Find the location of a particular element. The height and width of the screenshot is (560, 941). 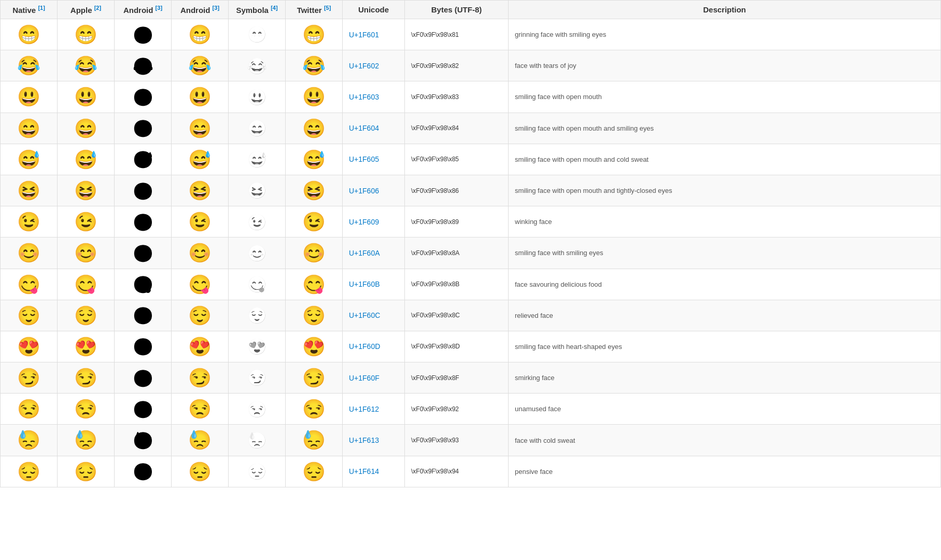

twitter-emoji: 😅 is located at coordinates (314, 159).